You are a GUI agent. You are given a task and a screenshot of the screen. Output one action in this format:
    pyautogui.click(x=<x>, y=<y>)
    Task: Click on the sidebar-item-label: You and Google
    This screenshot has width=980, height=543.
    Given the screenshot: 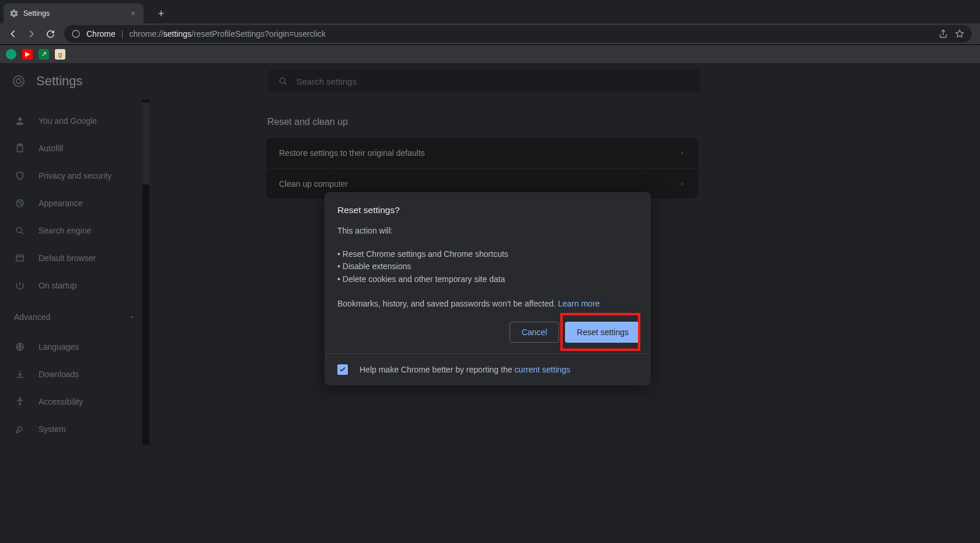 What is the action you would take?
    pyautogui.click(x=68, y=121)
    